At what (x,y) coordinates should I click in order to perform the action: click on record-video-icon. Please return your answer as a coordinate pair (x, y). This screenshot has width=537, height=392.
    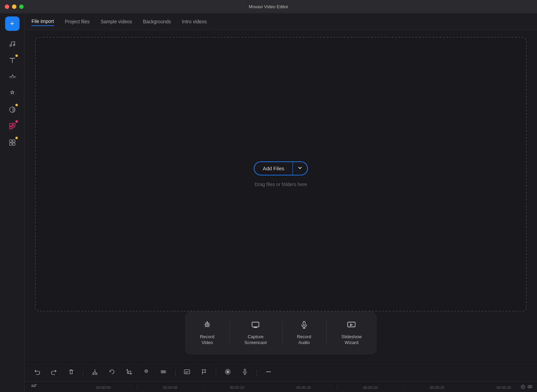
    Looking at the image, I should click on (207, 326).